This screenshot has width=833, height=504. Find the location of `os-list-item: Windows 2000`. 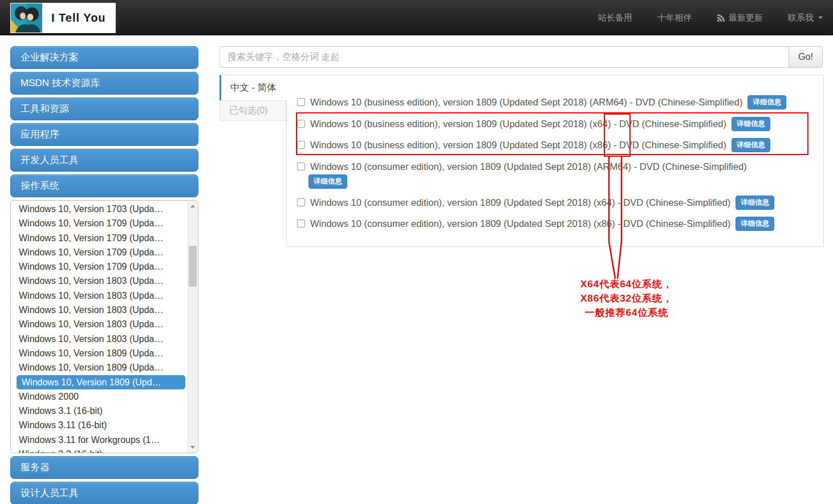

os-list-item: Windows 2000 is located at coordinates (99, 397).